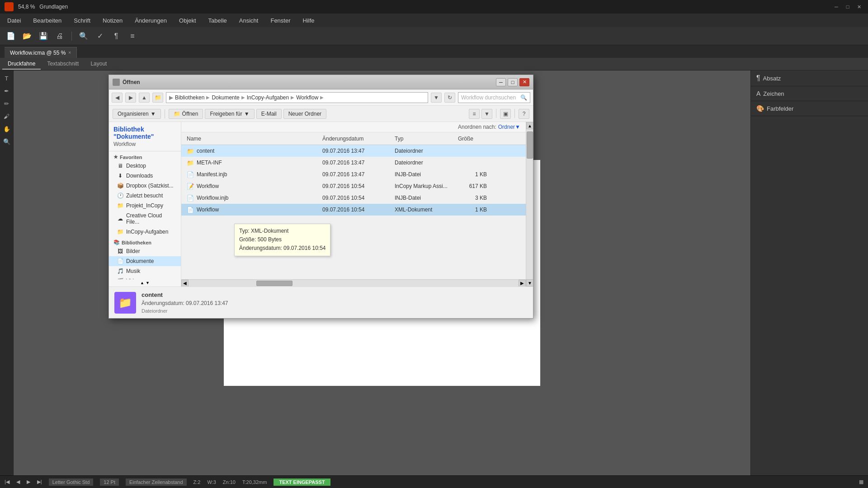 The image size is (868, 488). Describe the element at coordinates (269, 114) in the screenshot. I see `email-label: E-Mail` at that location.